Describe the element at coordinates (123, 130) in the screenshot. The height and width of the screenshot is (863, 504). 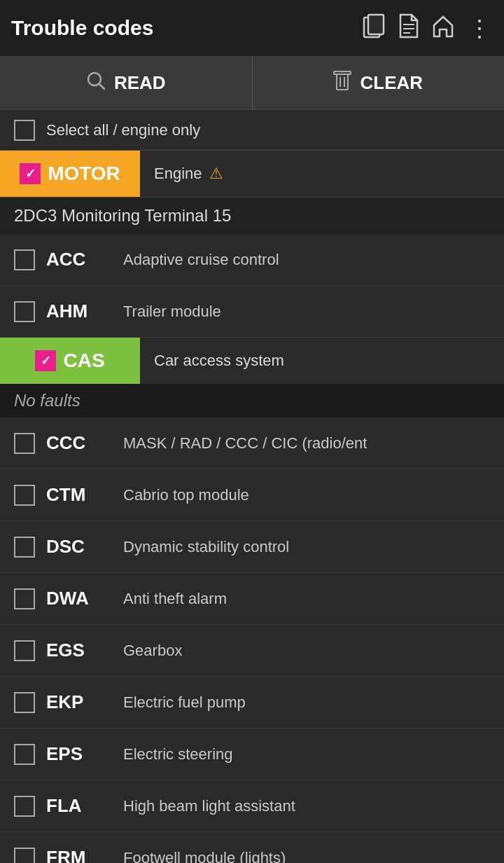
I see `select-all-label: Select all / engine only` at that location.